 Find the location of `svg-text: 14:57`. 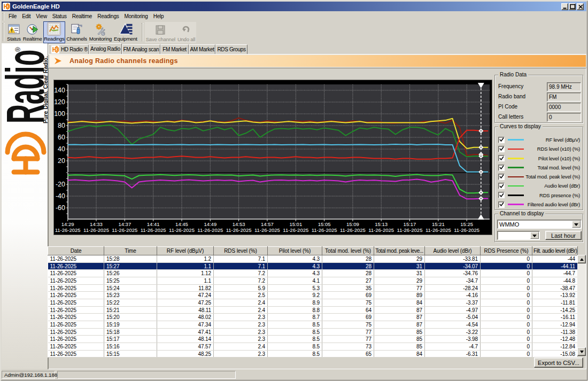

svg-text: 14:57 is located at coordinates (267, 224).